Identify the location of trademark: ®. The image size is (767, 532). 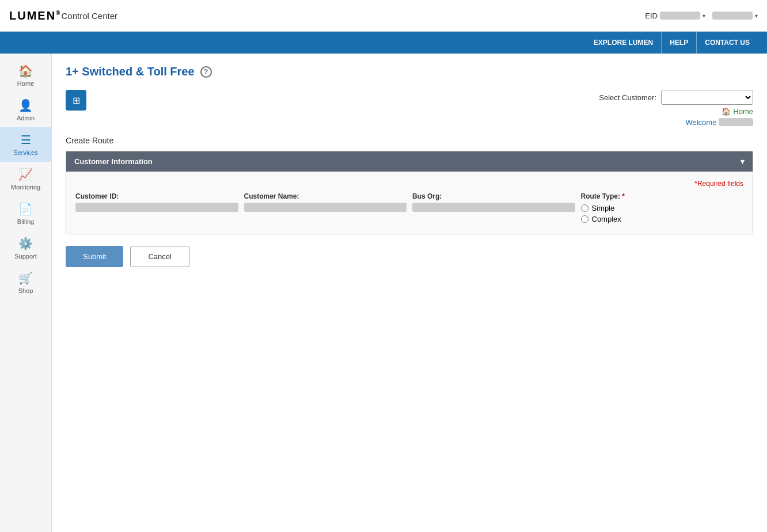
(59, 13).